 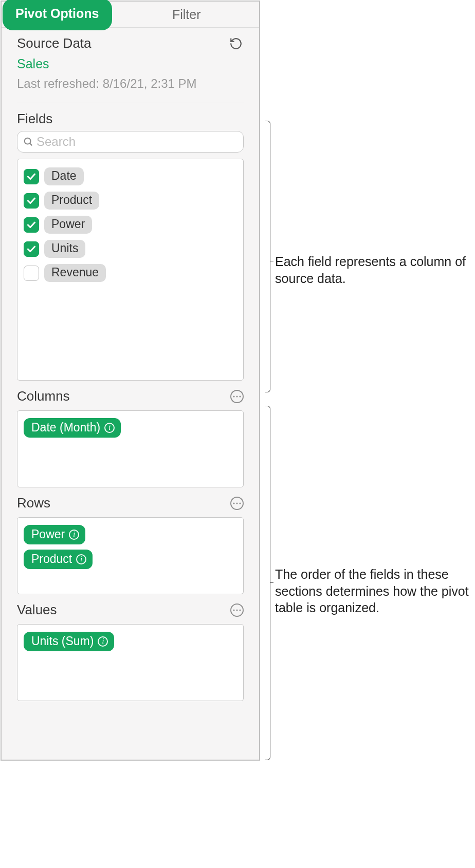 What do you see at coordinates (58, 559) in the screenshot?
I see `row-pill-product: Product i` at bounding box center [58, 559].